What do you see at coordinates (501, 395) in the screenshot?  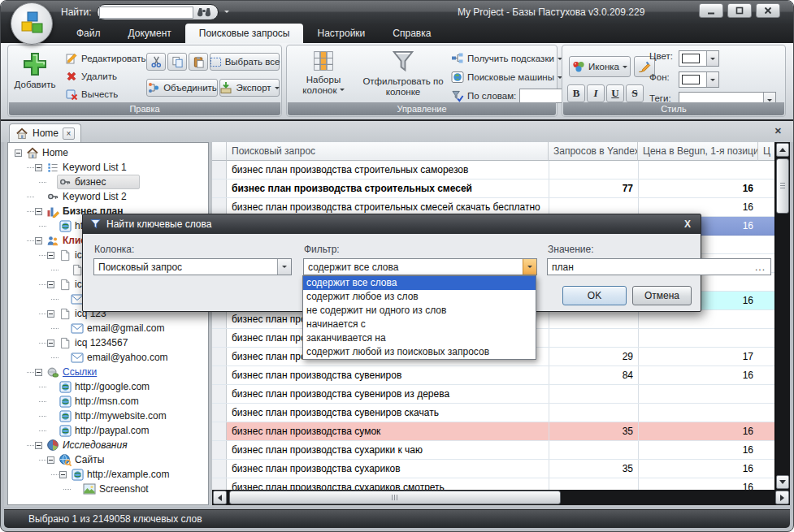 I see `table-row: бизнес план производства сувениров из де…` at bounding box center [501, 395].